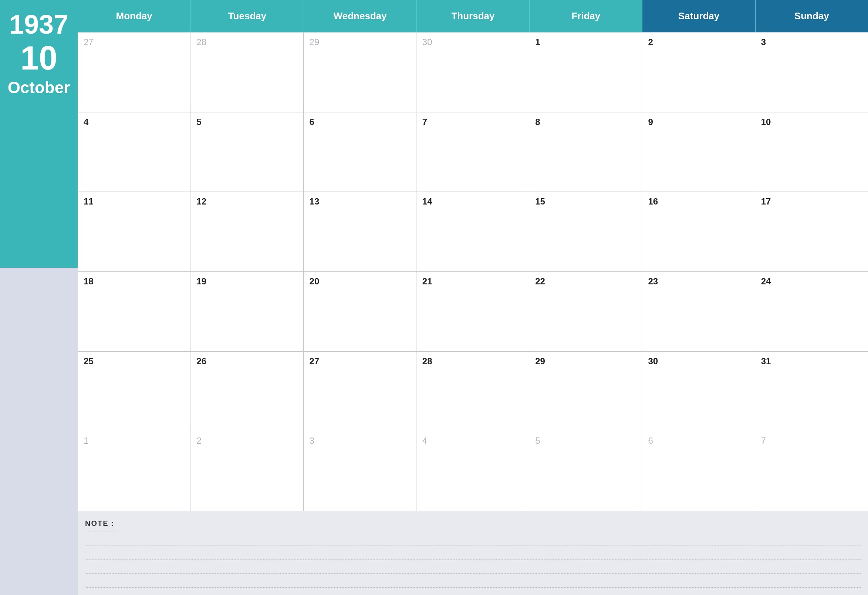 This screenshot has width=868, height=595. Describe the element at coordinates (812, 232) in the screenshot. I see `day-cell: 17` at that location.